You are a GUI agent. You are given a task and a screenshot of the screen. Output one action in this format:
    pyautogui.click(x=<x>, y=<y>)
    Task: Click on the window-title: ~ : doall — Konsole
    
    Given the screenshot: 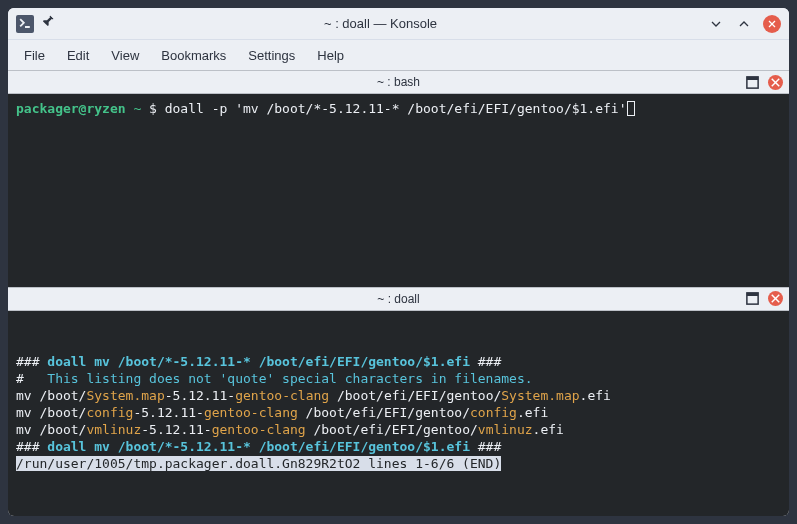 What is the action you would take?
    pyautogui.click(x=380, y=24)
    